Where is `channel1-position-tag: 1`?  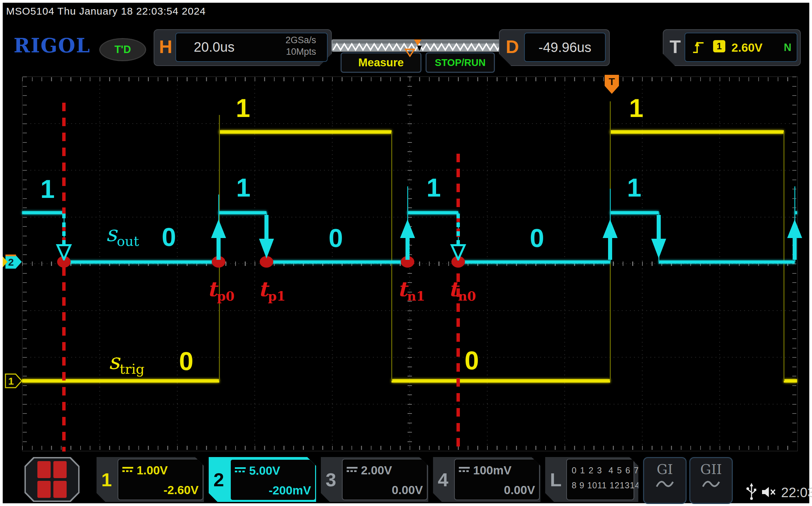
channel1-position-tag: 1 is located at coordinates (14, 381).